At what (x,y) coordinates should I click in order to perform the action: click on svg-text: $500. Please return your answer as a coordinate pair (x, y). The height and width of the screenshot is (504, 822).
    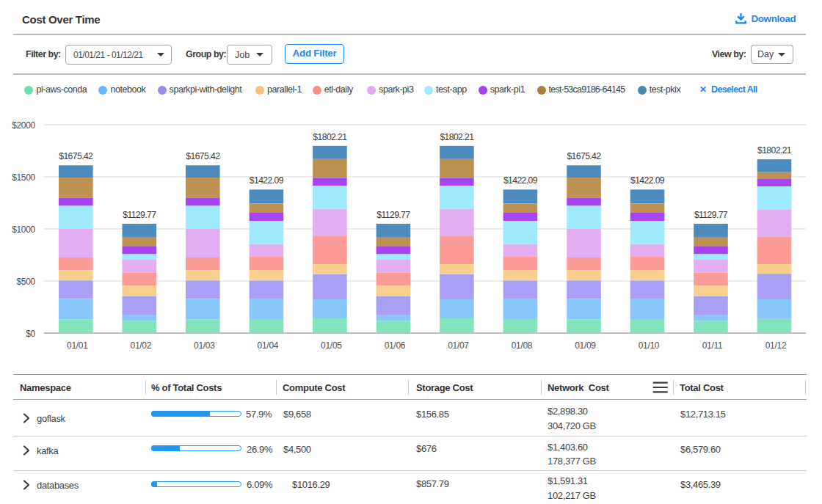
    Looking at the image, I should click on (26, 282).